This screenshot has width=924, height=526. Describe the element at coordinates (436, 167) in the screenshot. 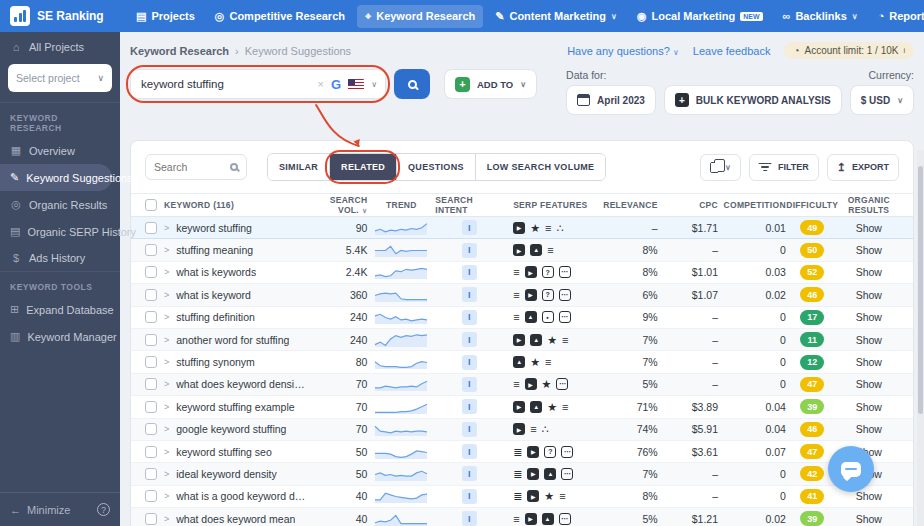

I see `tab-questions: QUESTIONS` at that location.